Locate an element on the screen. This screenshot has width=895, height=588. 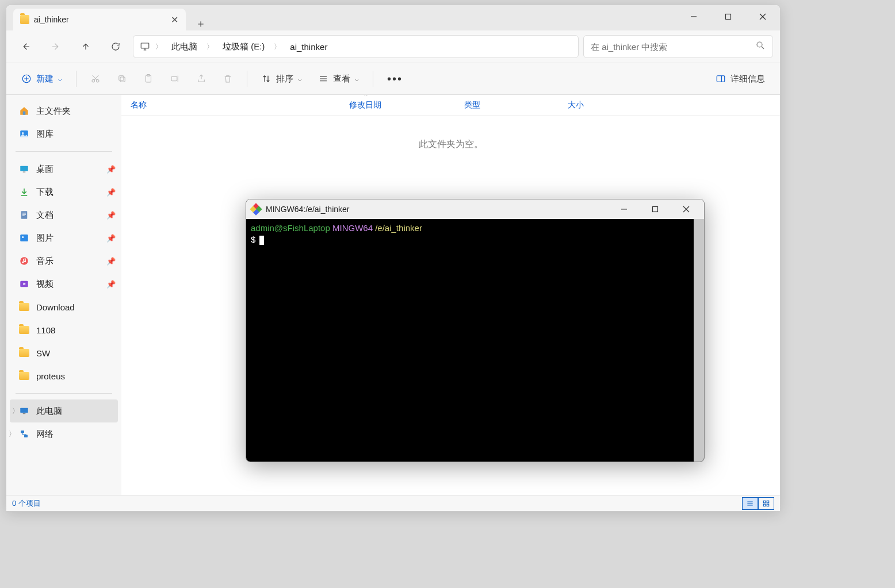
breadcrumb: 〉 此电脑 〉 垃圾箱 (E:) 〉 ai_thinker is located at coordinates (355, 47).